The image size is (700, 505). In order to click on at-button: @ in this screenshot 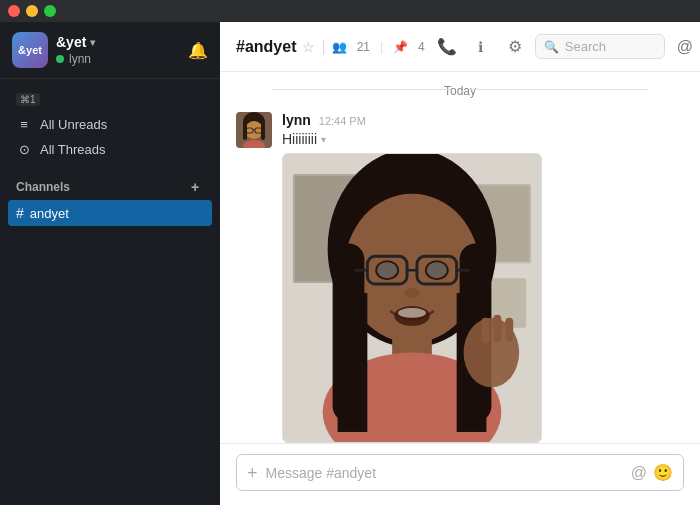, I will do `click(685, 47)`.